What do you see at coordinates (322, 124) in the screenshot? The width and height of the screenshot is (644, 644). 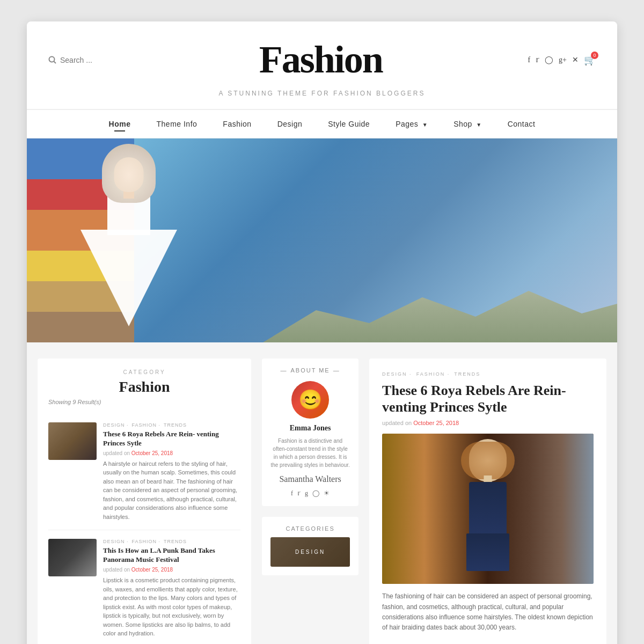 I see `nav-list: Home Theme Info Fashion Design Style Gui…` at bounding box center [322, 124].